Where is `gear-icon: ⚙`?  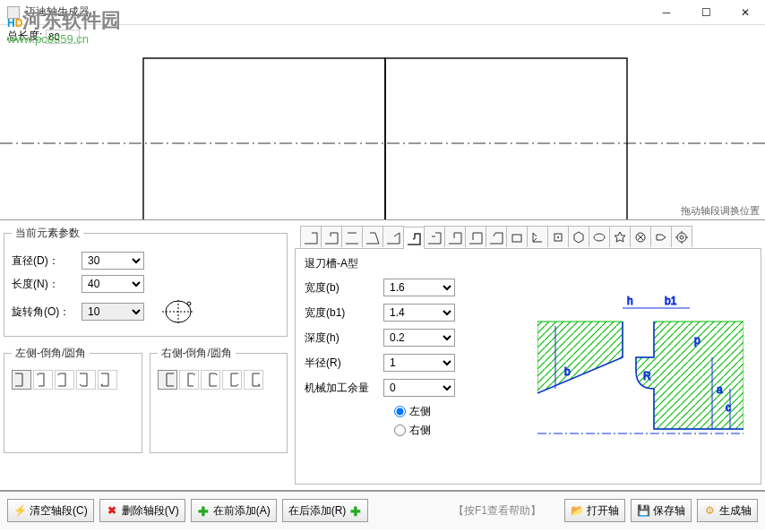 gear-icon: ⚙ is located at coordinates (709, 511).